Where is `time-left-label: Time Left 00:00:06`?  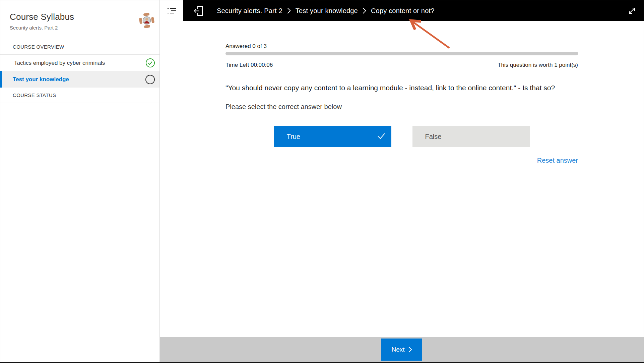 time-left-label: Time Left 00:00:06 is located at coordinates (249, 65).